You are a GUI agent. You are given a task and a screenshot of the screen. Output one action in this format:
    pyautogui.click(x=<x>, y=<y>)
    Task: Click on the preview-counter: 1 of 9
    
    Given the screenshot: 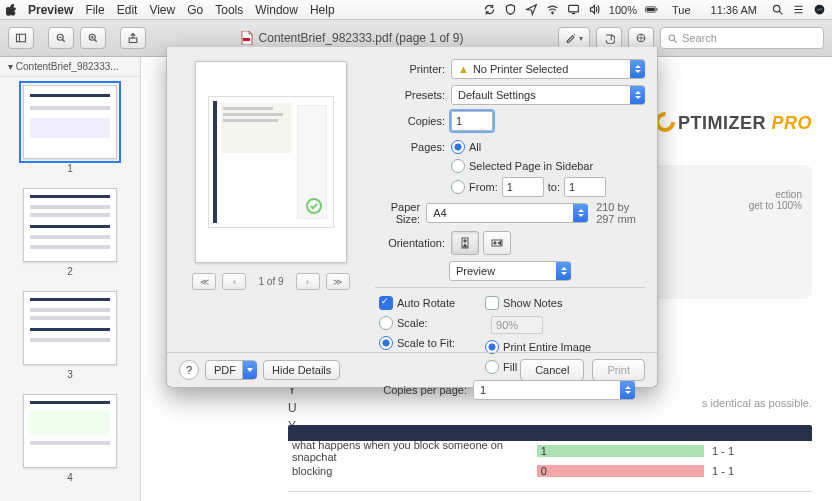 What is the action you would take?
    pyautogui.click(x=270, y=282)
    